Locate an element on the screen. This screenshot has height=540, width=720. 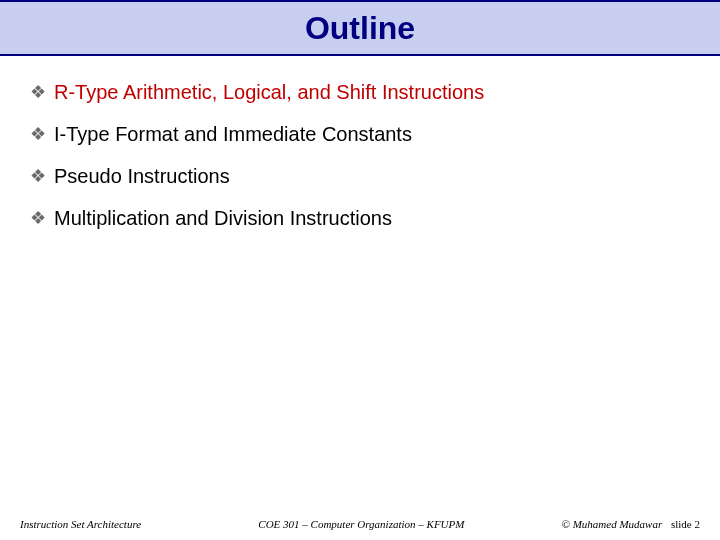
list-item: ❖ Pseudo Instructions is located at coordinates (360, 176).